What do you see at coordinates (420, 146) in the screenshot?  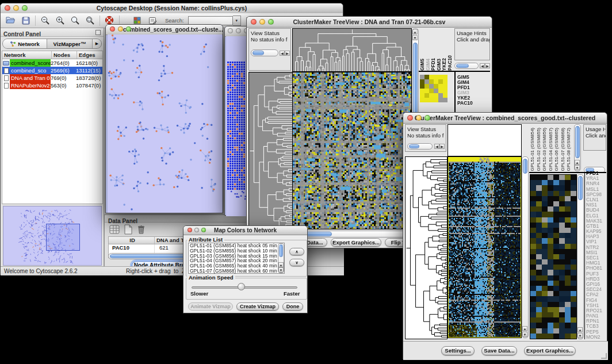 I see `view-status-hscrollbar` at bounding box center [420, 146].